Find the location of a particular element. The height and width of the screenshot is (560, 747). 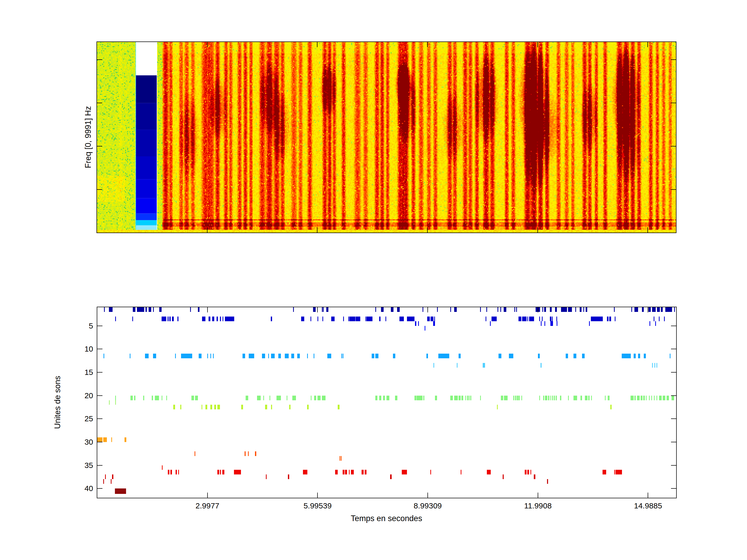

sound-unit-13-mark is located at coordinates (457, 365).